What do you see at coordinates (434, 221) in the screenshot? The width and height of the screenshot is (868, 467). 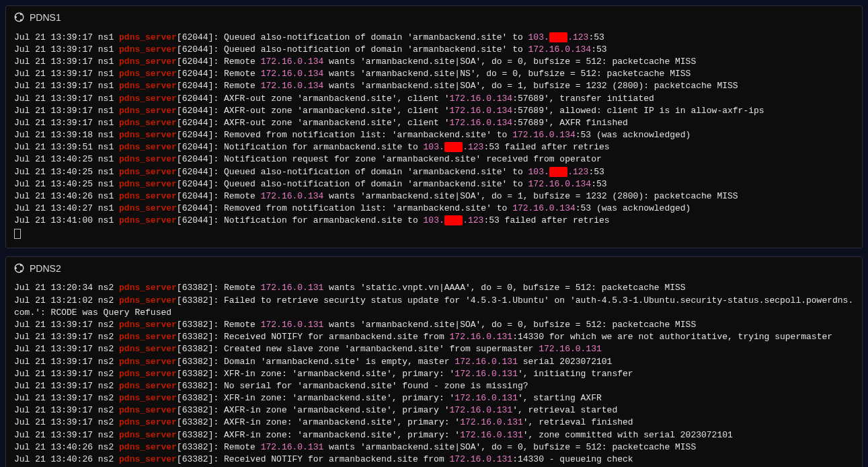 I see `log-line: Jul 21 13:41:00 ns1 pdns_server[62044]: …` at bounding box center [434, 221].